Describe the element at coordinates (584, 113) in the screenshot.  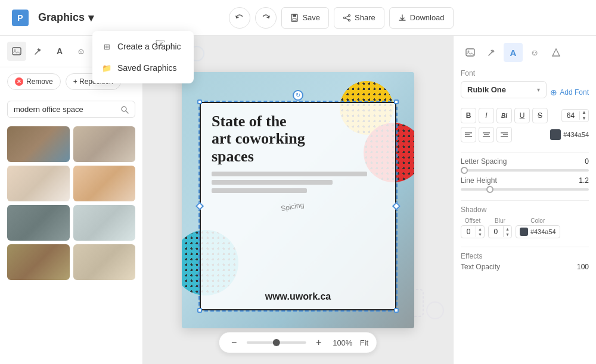
I see `font-size-up: ▲` at that location.